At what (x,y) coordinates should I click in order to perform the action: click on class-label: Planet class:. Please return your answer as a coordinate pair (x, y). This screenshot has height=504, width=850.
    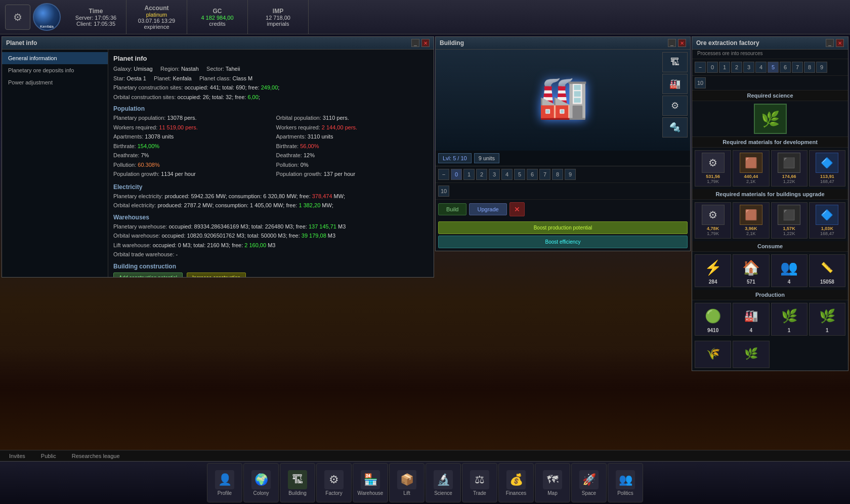
    Looking at the image, I should click on (213, 78).